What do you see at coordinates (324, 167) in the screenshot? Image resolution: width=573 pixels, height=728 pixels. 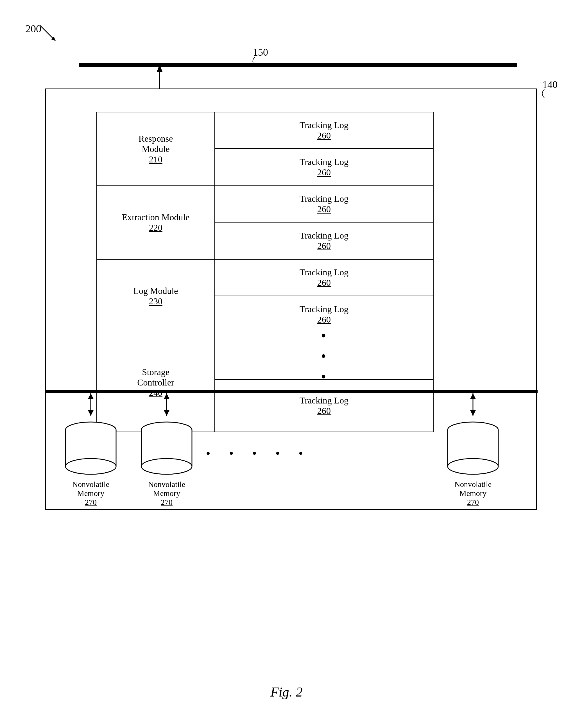 I see `tracking-cell-1-2: Tracking Log 260` at bounding box center [324, 167].